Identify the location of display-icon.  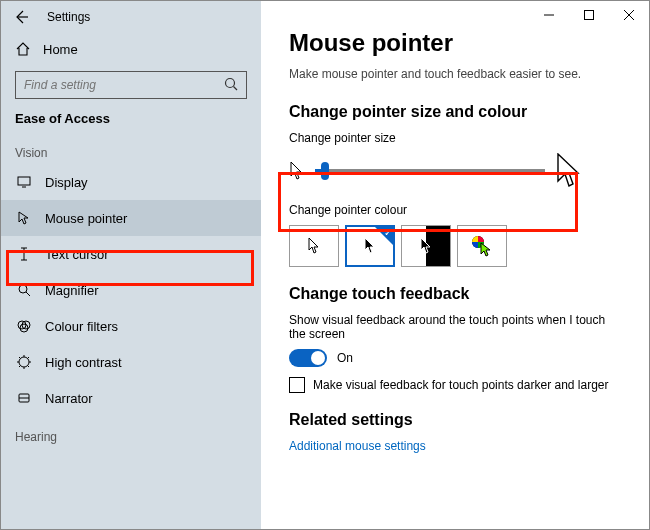
(24, 182).